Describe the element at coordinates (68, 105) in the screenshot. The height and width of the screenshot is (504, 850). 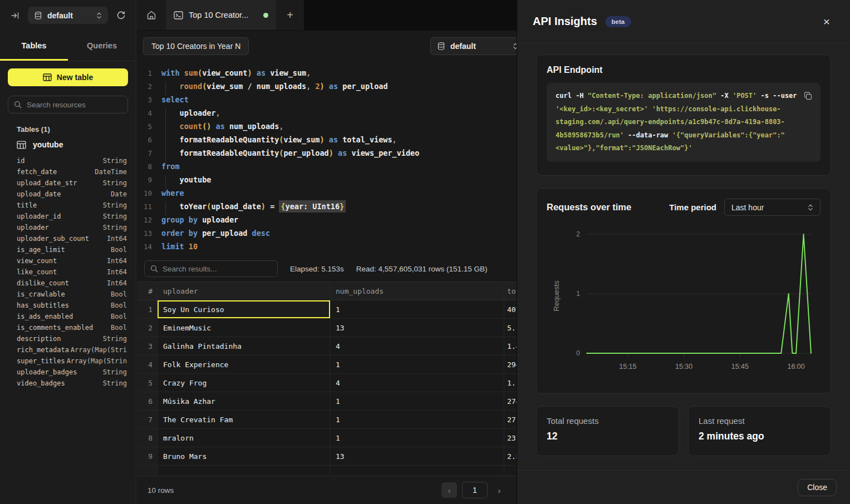
I see `resource-search` at that location.